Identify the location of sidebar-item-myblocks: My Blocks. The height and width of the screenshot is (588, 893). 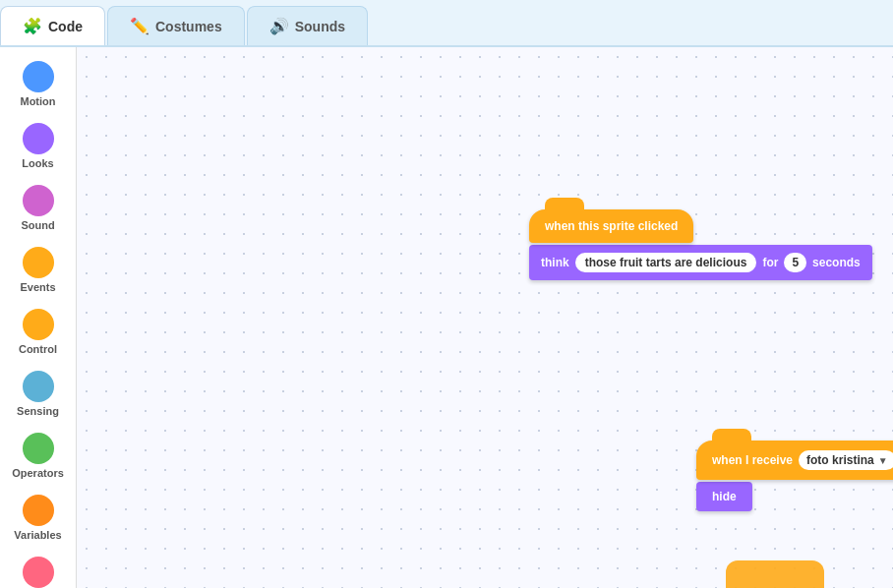
(38, 569).